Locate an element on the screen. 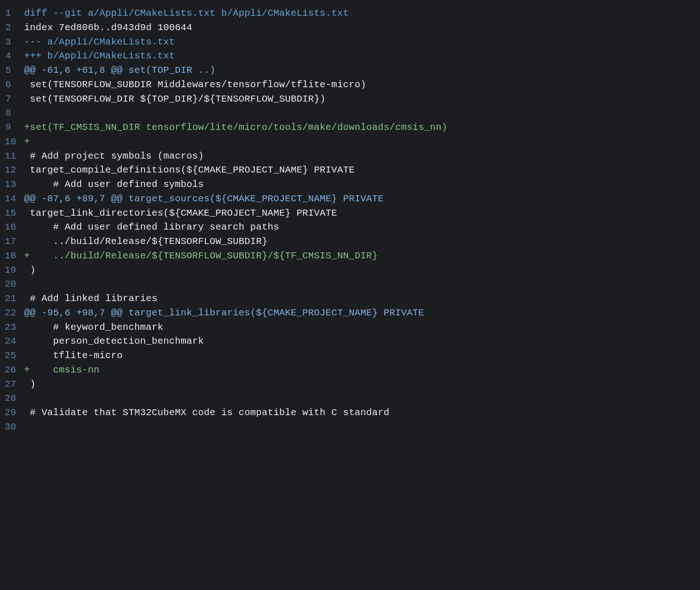 The height and width of the screenshot is (590, 700). line-content: # Add project symbols (macros) is located at coordinates (360, 157).